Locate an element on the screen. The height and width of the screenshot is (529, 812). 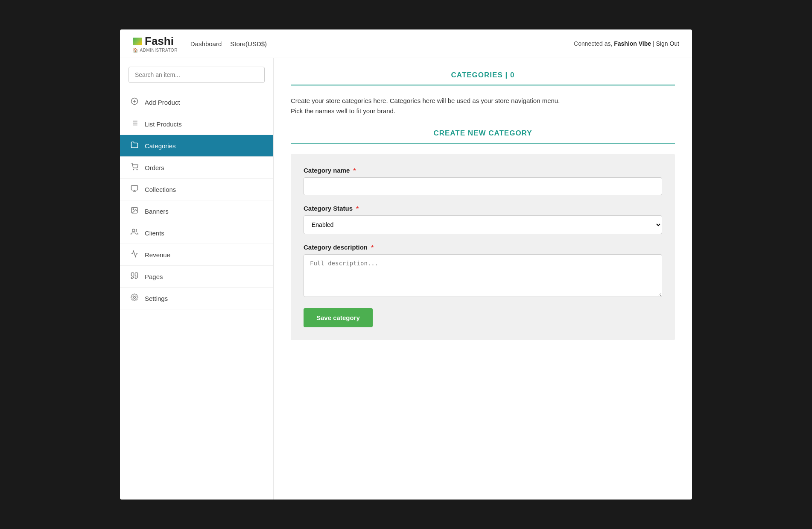
home-icon: 🏠 is located at coordinates (136, 50).